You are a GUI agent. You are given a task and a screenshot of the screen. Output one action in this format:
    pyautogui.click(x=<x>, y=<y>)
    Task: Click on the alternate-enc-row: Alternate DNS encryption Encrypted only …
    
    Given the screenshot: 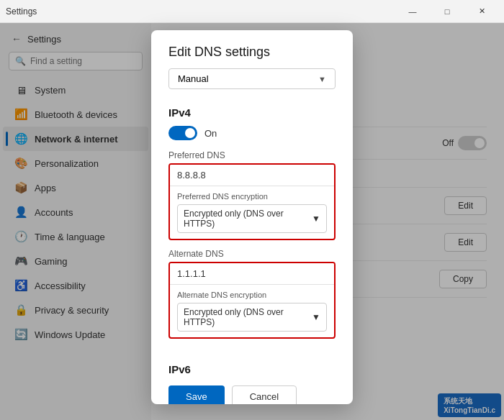 What is the action you would take?
    pyautogui.click(x=252, y=311)
    